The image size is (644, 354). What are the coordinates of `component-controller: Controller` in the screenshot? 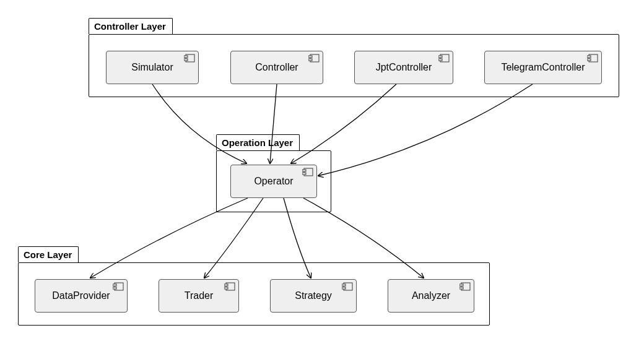 It's located at (277, 67).